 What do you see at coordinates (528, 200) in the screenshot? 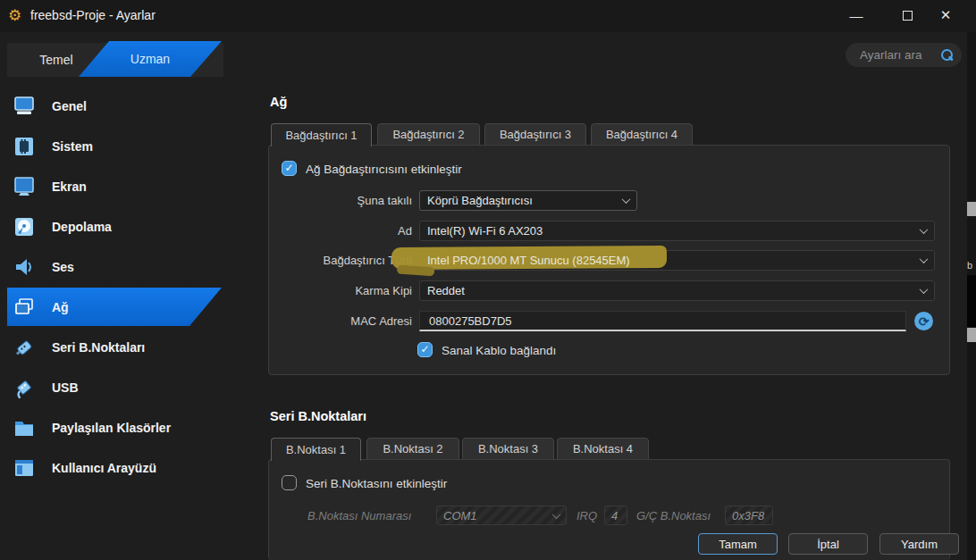
I see `attached-to-dropdown: Köprü Bağdaştırıcısı` at bounding box center [528, 200].